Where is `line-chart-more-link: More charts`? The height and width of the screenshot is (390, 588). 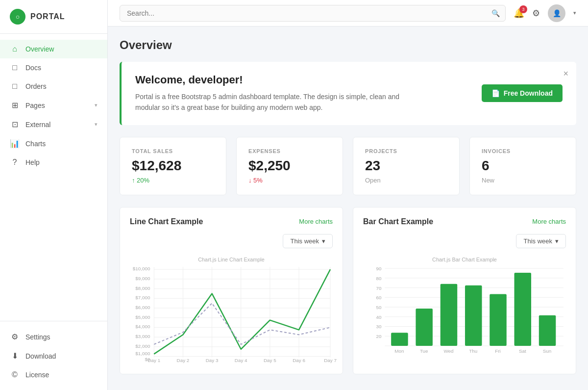
line-chart-more-link: More charts is located at coordinates (316, 222).